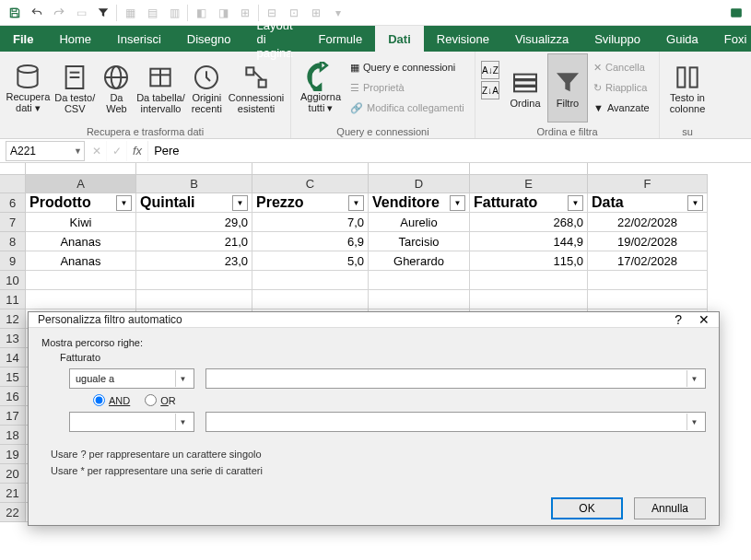  I want to click on cell: 7,0, so click(311, 223).